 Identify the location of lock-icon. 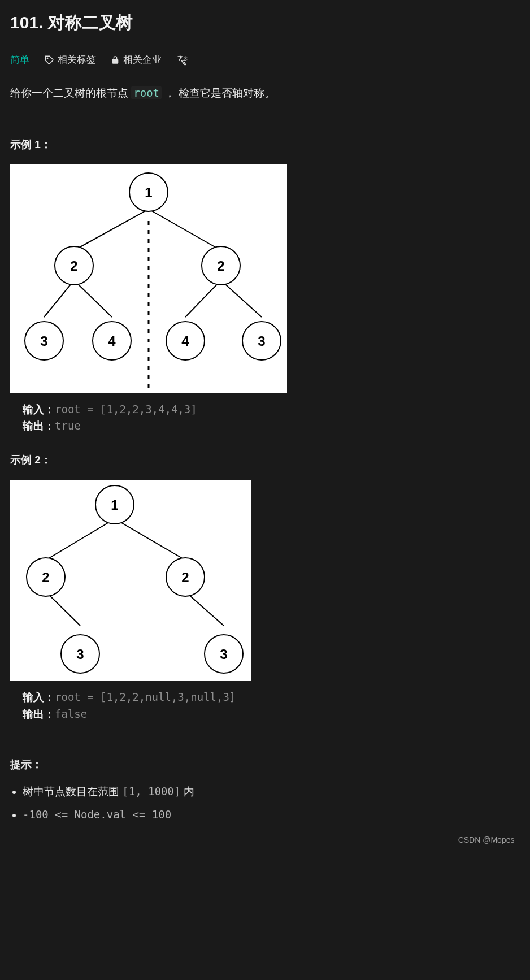
(115, 60).